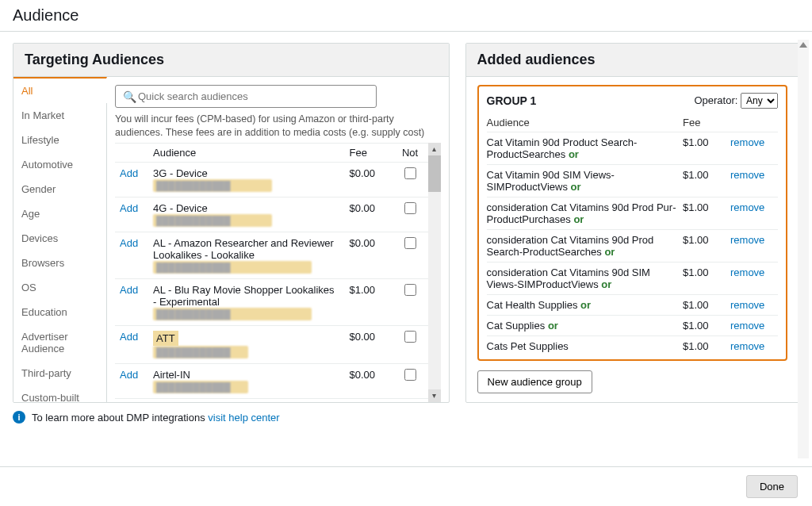 The image size is (812, 506). What do you see at coordinates (243, 417) in the screenshot?
I see `help-link: visit help center` at bounding box center [243, 417].